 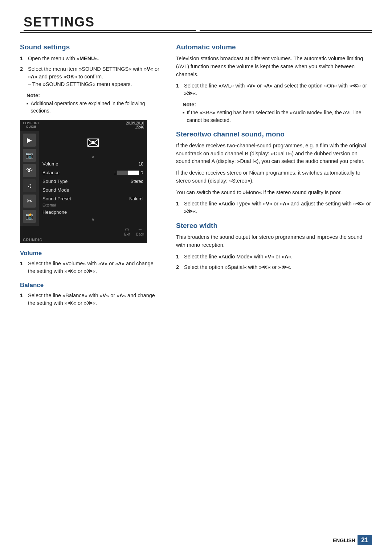 I want to click on tv-date: 20.09.201015:46, so click(x=135, y=125).